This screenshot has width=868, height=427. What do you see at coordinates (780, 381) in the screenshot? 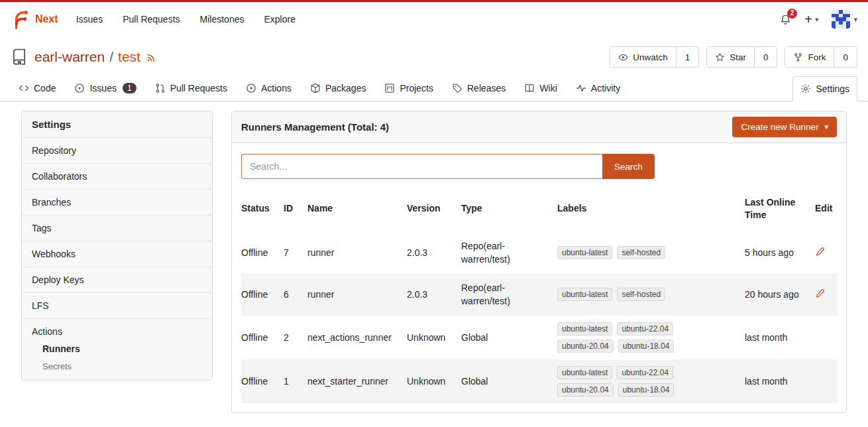
I see `cell-last-online: last month` at bounding box center [780, 381].